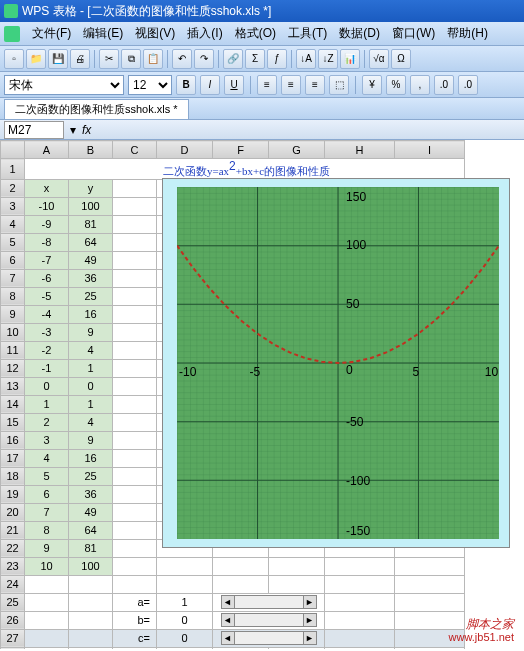 The width and height of the screenshot is (524, 651). I want to click on menu-insert: 插入(I), so click(204, 34).